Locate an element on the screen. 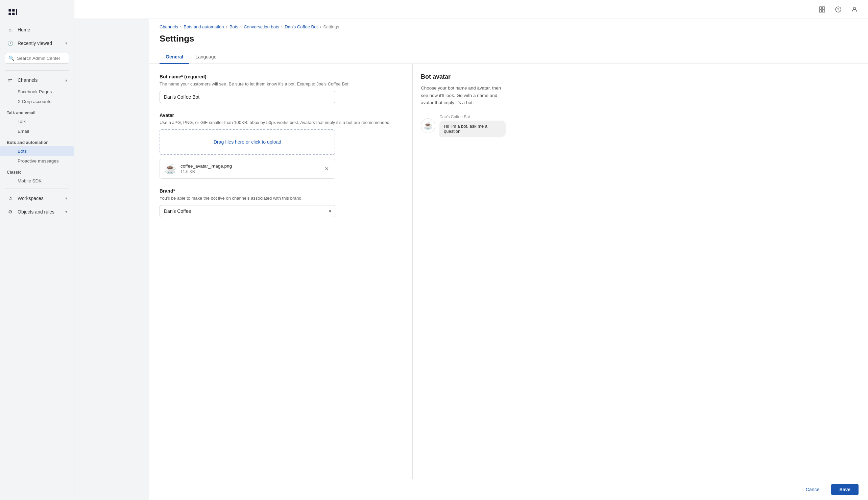 This screenshot has height=500, width=868. bot-message-preview: Hi! I'm a bot, ask me a question is located at coordinates (473, 128).